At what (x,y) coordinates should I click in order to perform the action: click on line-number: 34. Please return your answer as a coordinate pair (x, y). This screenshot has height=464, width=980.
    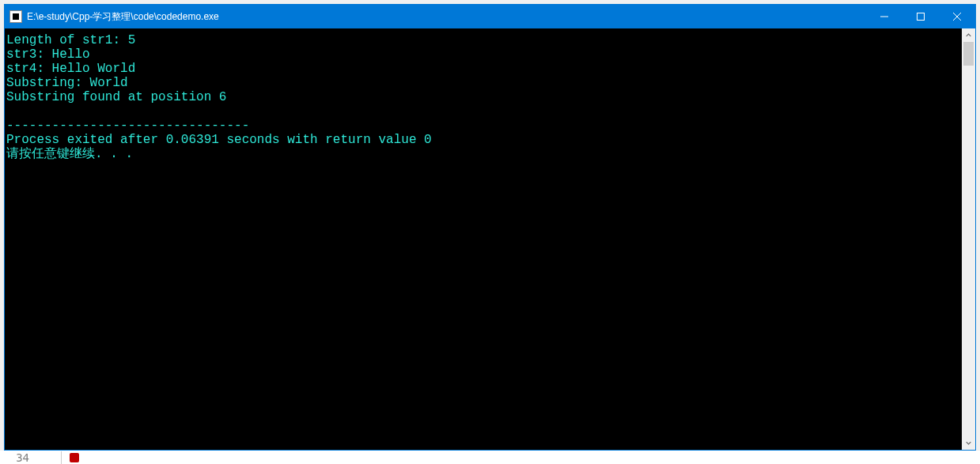
    Looking at the image, I should click on (31, 458).